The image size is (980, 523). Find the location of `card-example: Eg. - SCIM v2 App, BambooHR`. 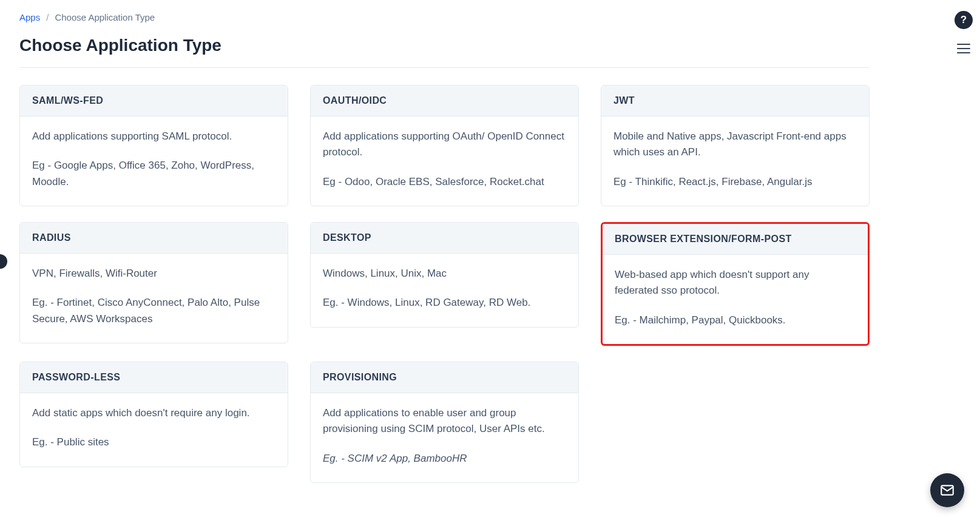

card-example: Eg. - SCIM v2 App, BambooHR is located at coordinates (444, 459).